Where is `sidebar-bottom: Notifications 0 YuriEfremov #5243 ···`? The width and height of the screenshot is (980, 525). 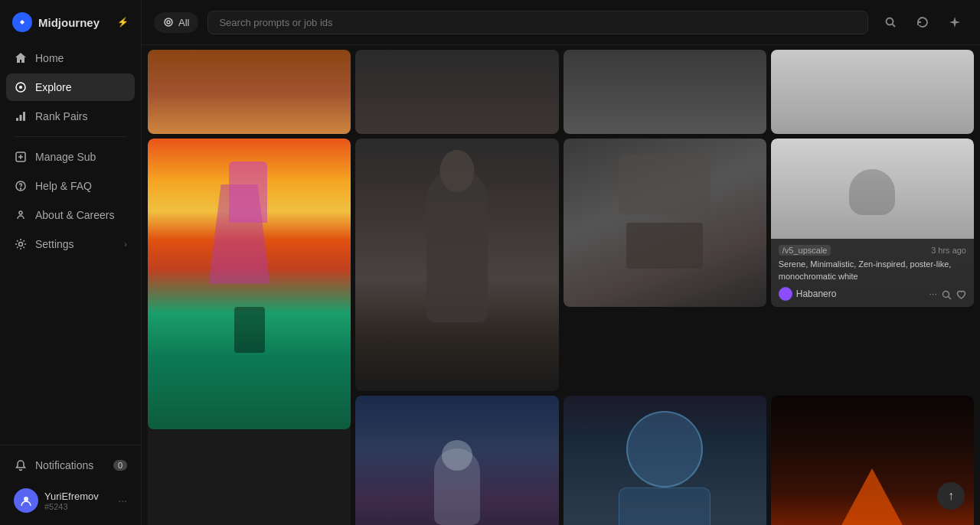
sidebar-bottom: Notifications 0 YuriEfremov #5243 ··· is located at coordinates (70, 485).